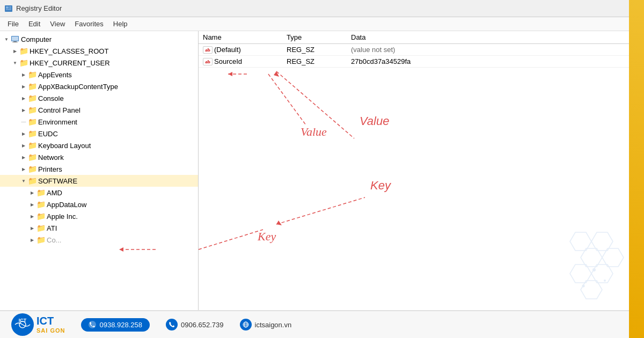 The height and width of the screenshot is (338, 644). I want to click on expand-appdatalow, so click(32, 204).